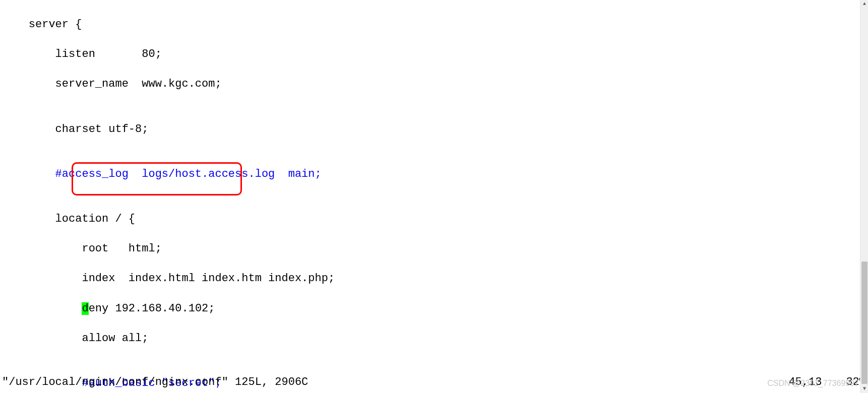 Image resolution: width=868 pixels, height=393 pixels. Describe the element at coordinates (85, 308) in the screenshot. I see `cursor: d` at that location.